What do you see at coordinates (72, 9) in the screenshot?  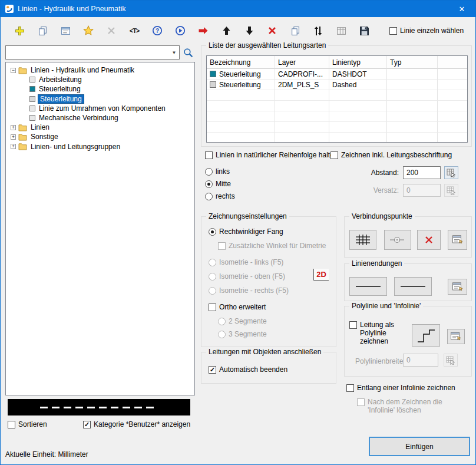 I see `window-title: Linien - Hydraulik und Pneumatik` at bounding box center [72, 9].